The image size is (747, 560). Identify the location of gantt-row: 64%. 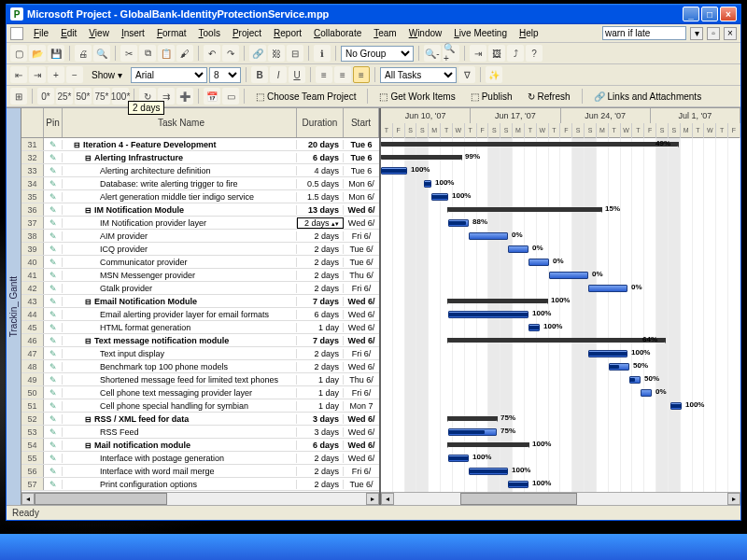
(560, 341).